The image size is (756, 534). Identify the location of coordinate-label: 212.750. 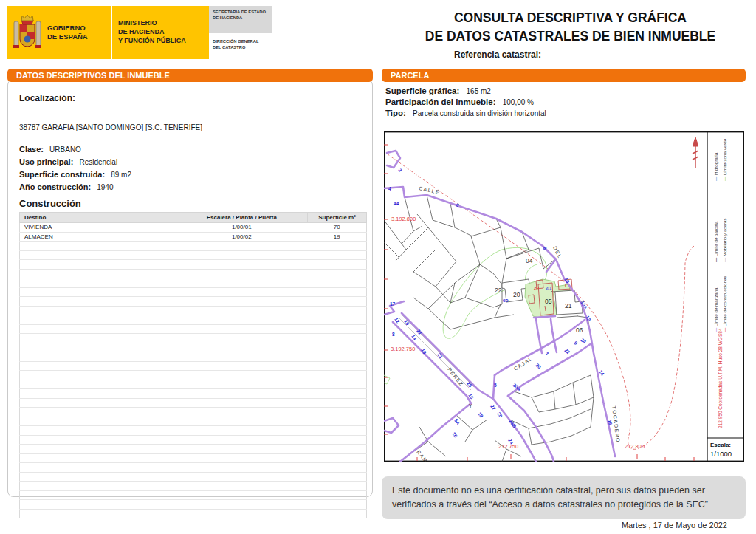
(508, 446).